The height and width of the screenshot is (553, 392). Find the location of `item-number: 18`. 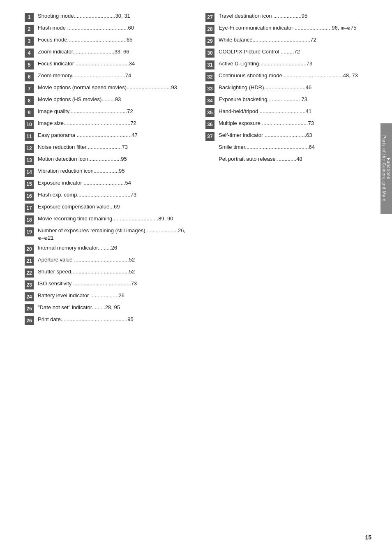

item-number: 18 is located at coordinates (29, 220).